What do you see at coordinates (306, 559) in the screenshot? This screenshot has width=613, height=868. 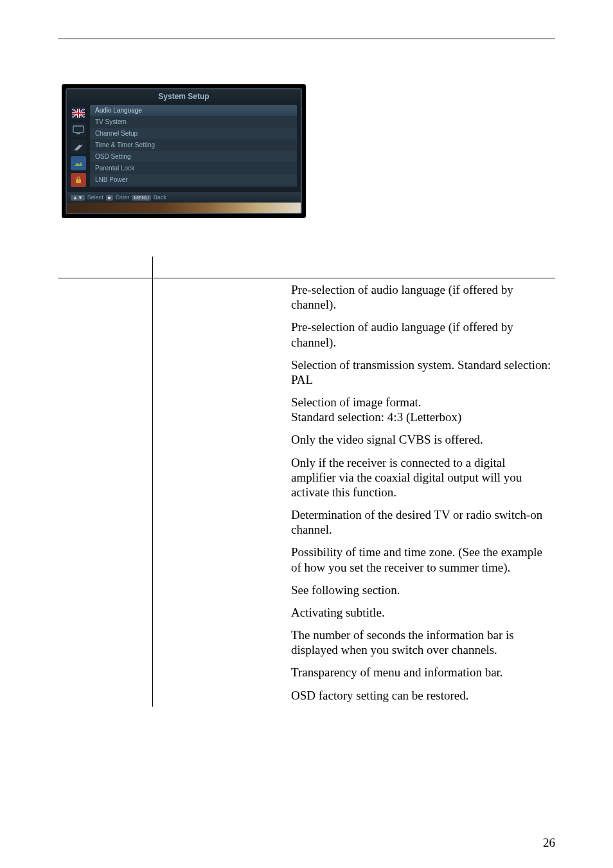 I see `table-row: Possibility of time and time zone. (See …` at bounding box center [306, 559].